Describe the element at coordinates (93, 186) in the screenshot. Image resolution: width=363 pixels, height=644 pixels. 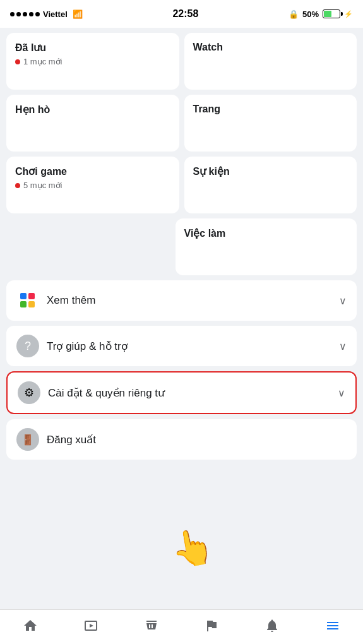
I see `choi-game-badge: 5 mục mới` at that location.